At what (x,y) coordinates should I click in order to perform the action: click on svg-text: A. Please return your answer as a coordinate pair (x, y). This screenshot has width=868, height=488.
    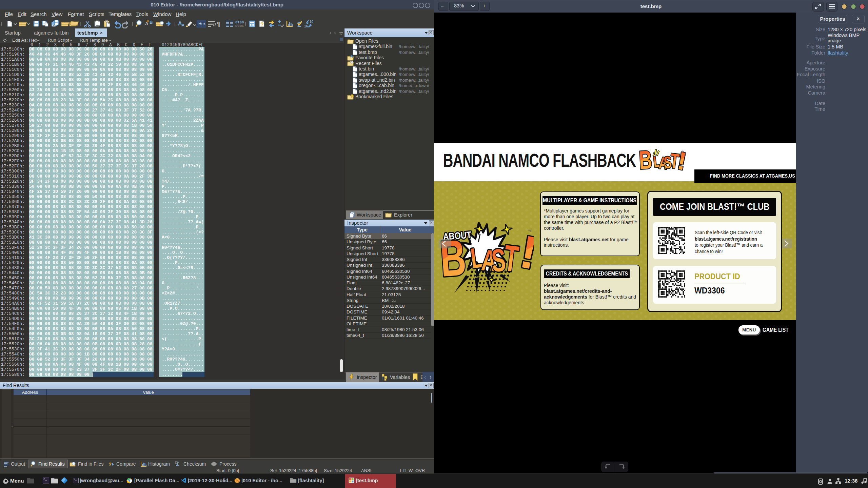
    Looking at the image, I should click on (183, 25).